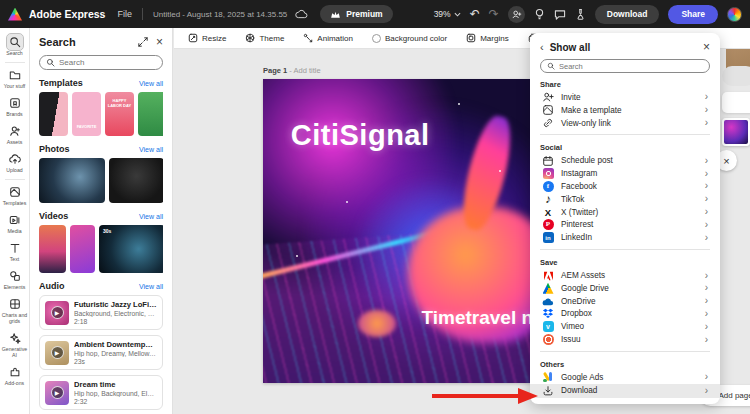  What do you see at coordinates (625, 124) in the screenshot?
I see `menu-item-view-only-link: View-only link ›` at bounding box center [625, 124].